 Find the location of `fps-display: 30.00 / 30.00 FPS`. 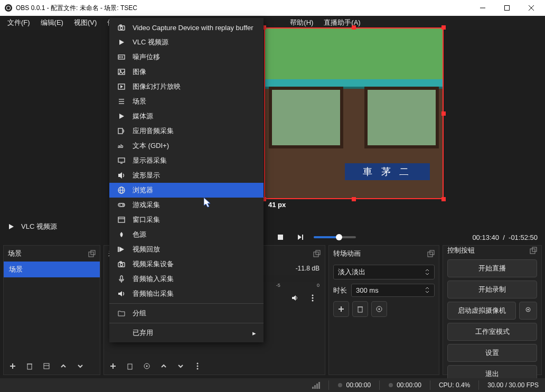

fps-display: 30.00 / 30.00 FPS is located at coordinates (513, 385).